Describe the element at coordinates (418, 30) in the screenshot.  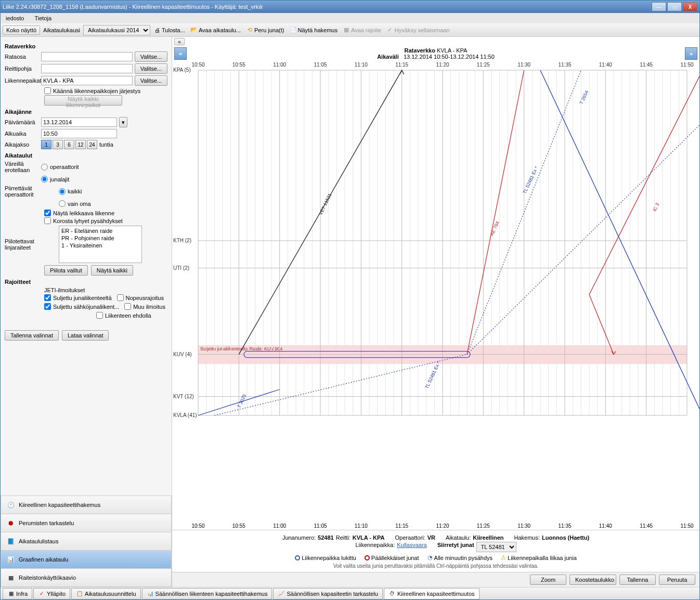
I see `hyvaksy-button: ✓Hyväksy sellaisenaan` at that location.